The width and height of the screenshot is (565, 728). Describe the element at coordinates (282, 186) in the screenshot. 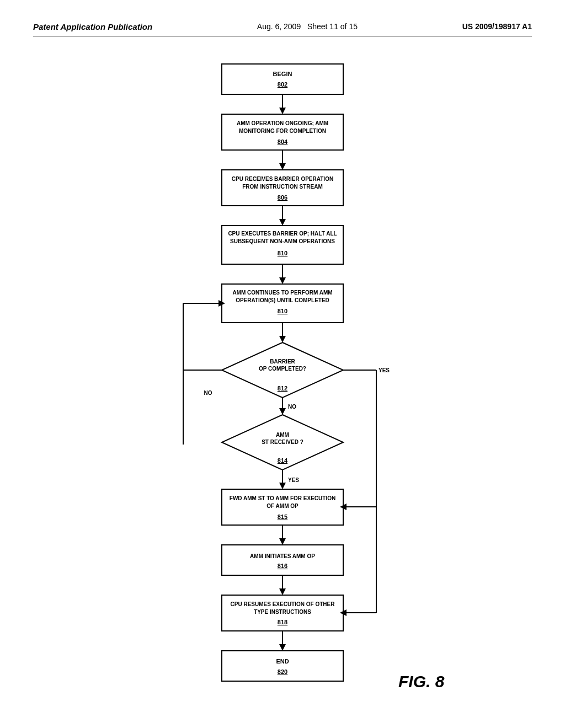

I see `svg-text: FROM INSTRUCTION STREAM` at that location.